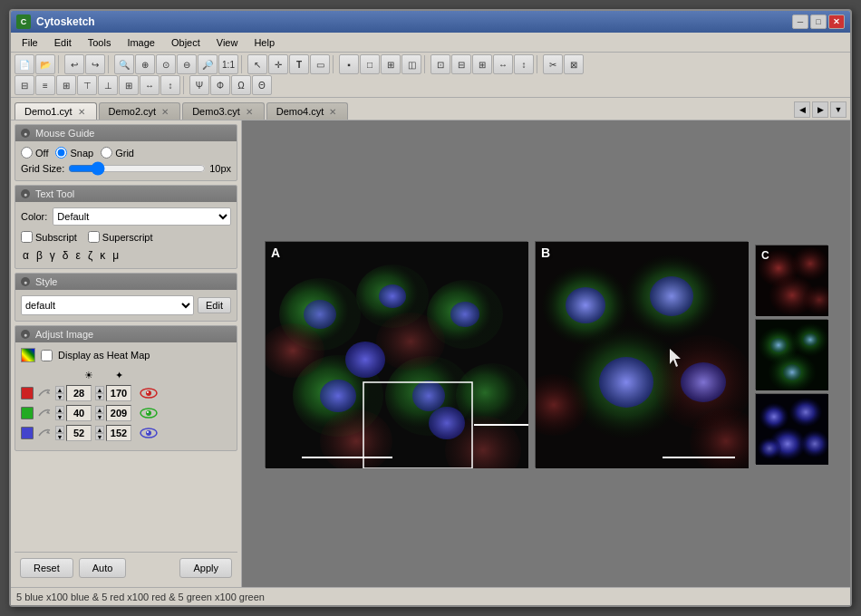 Image resolution: width=861 pixels, height=616 pixels. I want to click on greek-kappa: κ, so click(102, 255).